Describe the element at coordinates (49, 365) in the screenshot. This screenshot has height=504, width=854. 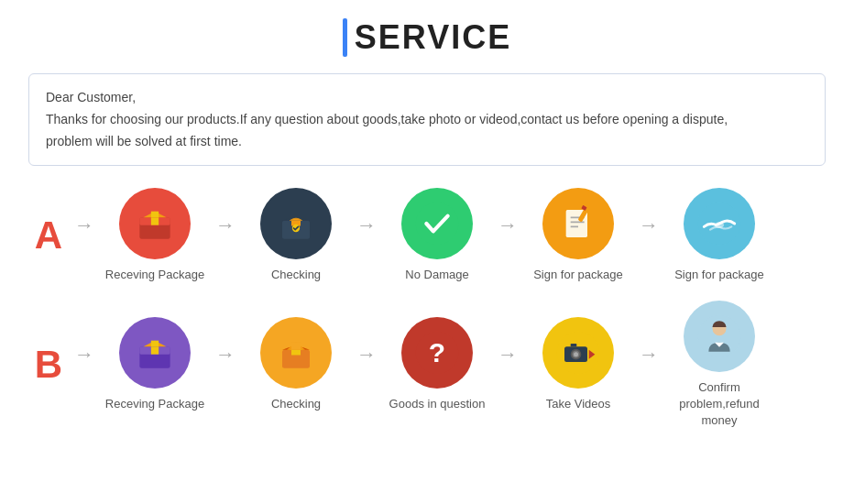
I see `flow-label-b: B` at that location.